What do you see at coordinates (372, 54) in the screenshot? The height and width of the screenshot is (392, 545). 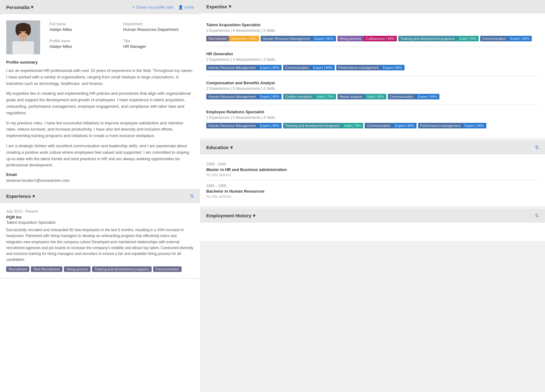 I see `job-role-name: HR Generalist` at bounding box center [372, 54].